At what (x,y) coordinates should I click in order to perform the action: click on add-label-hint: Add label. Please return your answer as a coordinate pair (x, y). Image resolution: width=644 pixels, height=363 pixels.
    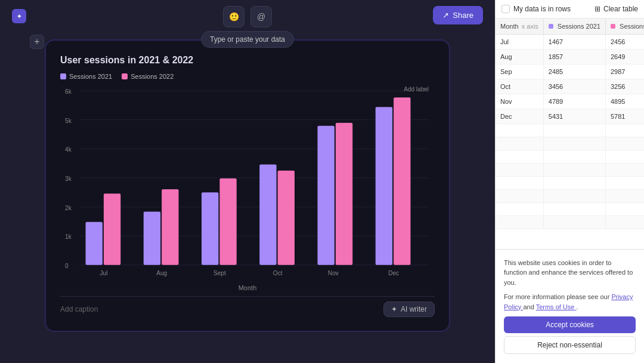
    Looking at the image, I should click on (416, 90).